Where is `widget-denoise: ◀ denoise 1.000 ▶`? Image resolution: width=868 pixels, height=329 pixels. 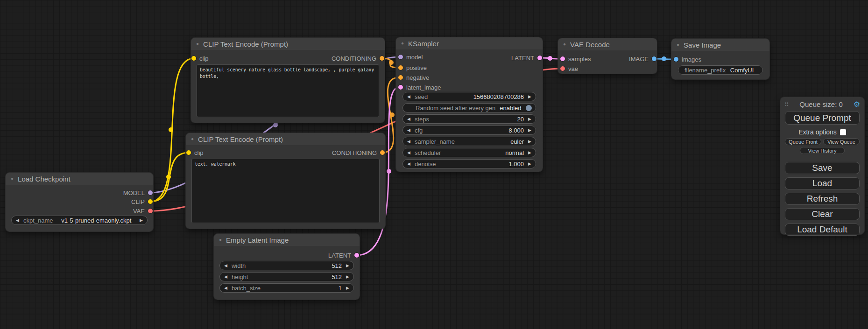
widget-denoise: ◀ denoise 1.000 ▶ is located at coordinates (469, 164).